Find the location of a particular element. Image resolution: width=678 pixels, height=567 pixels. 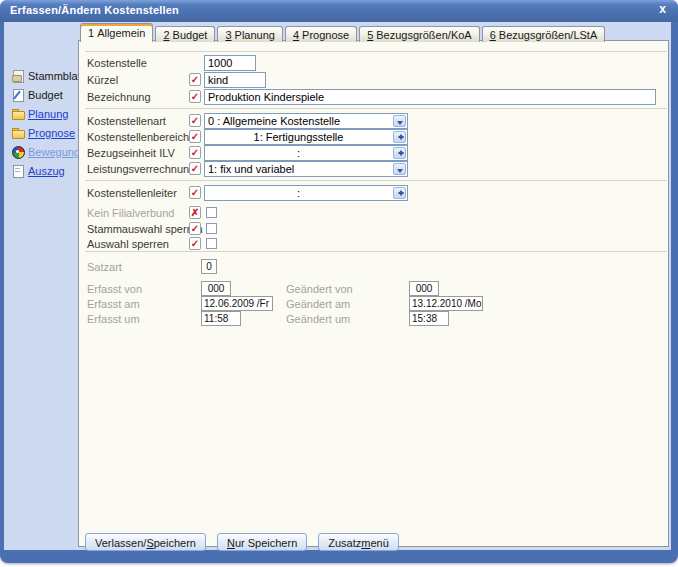

satzart-value: 0 is located at coordinates (209, 266).